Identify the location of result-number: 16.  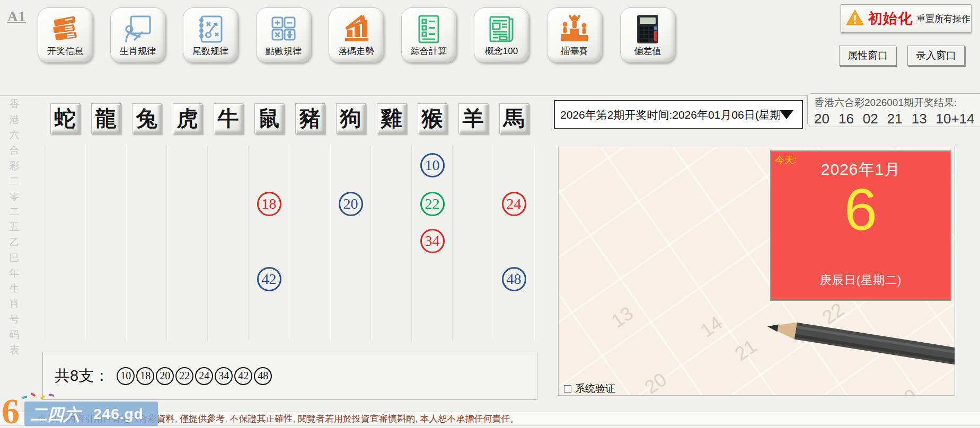
(846, 119).